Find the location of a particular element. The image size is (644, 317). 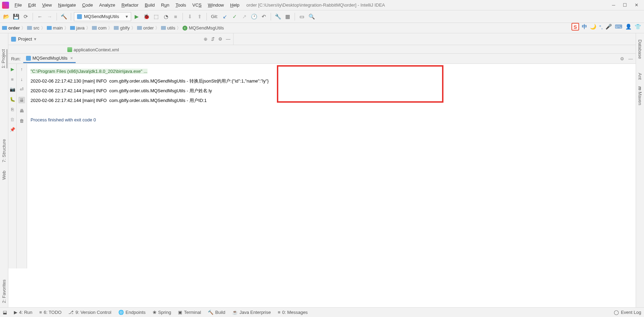

down-icon: ↓ is located at coordinates (22, 79).